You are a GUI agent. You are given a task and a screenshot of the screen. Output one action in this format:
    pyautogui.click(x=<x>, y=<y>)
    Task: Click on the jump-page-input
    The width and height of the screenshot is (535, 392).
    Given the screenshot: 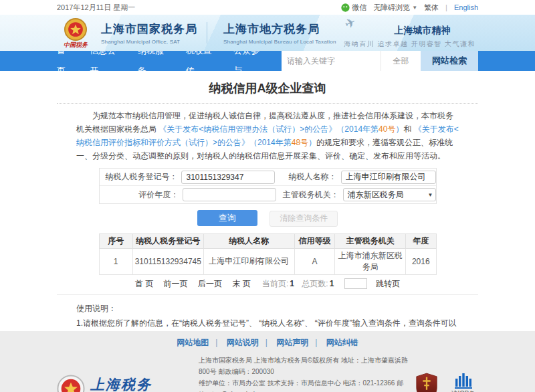 What is the action you would take?
    pyautogui.click(x=356, y=284)
    